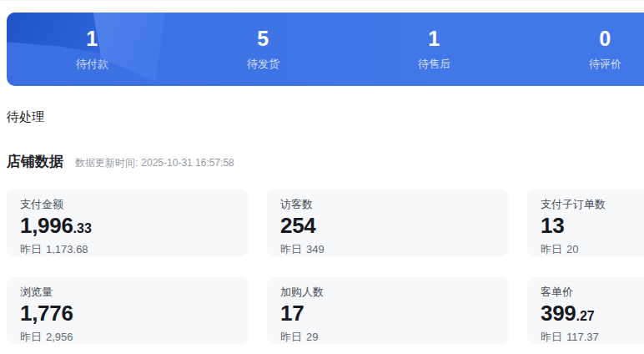 Image resolution: width=644 pixels, height=354 pixels. I want to click on yesterday-value: 20, so click(572, 249).